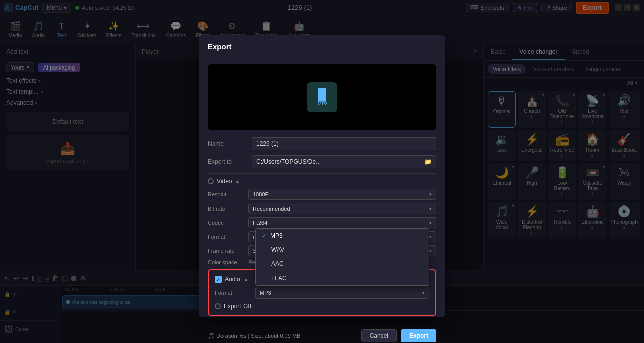 The height and width of the screenshot is (343, 644). Describe the element at coordinates (226, 162) in the screenshot. I see `export-to-label: Export to` at that location.